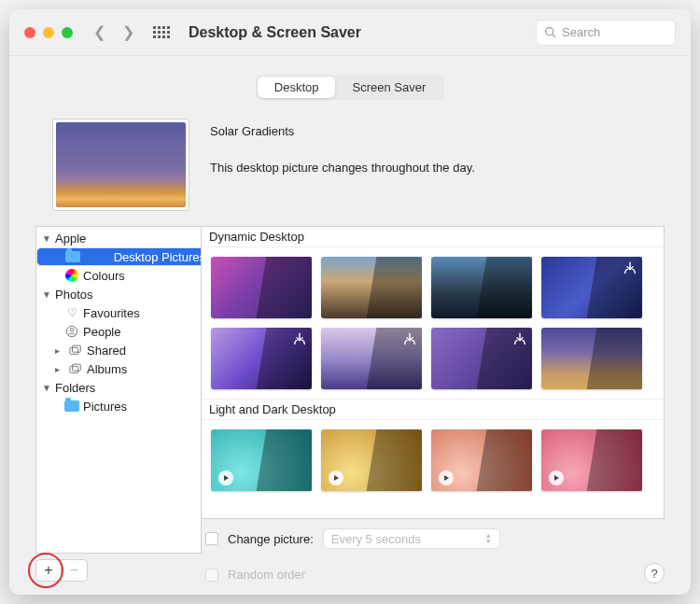 The height and width of the screenshot is (604, 700). What do you see at coordinates (119, 238) in the screenshot?
I see `tree-group-apple: ▼ Apple` at bounding box center [119, 238].